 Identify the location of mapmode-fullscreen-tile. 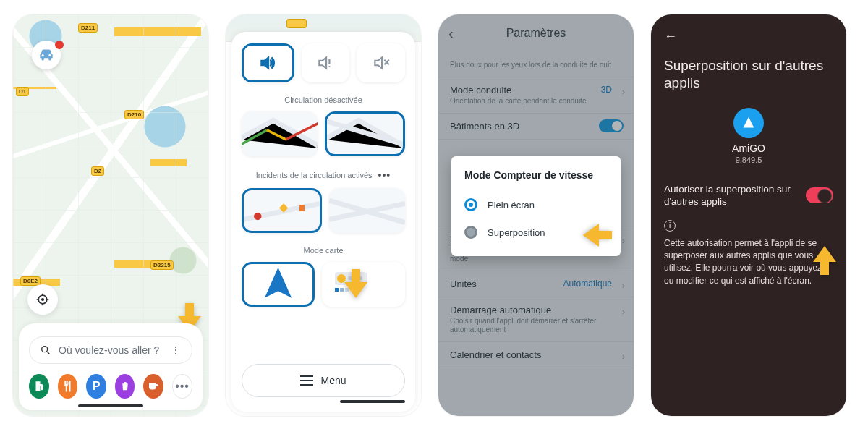
(278, 284).